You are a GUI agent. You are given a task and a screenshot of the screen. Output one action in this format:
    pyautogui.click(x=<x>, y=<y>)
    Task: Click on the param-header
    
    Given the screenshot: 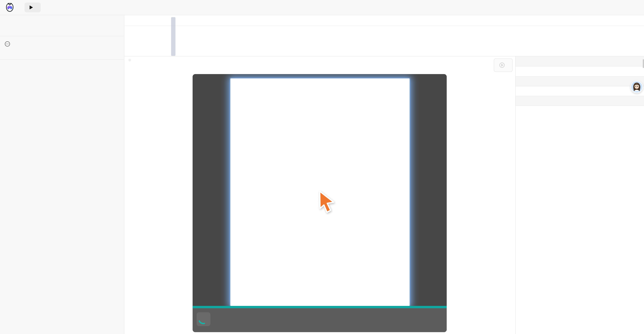 What is the action you would take?
    pyautogui.click(x=580, y=81)
    